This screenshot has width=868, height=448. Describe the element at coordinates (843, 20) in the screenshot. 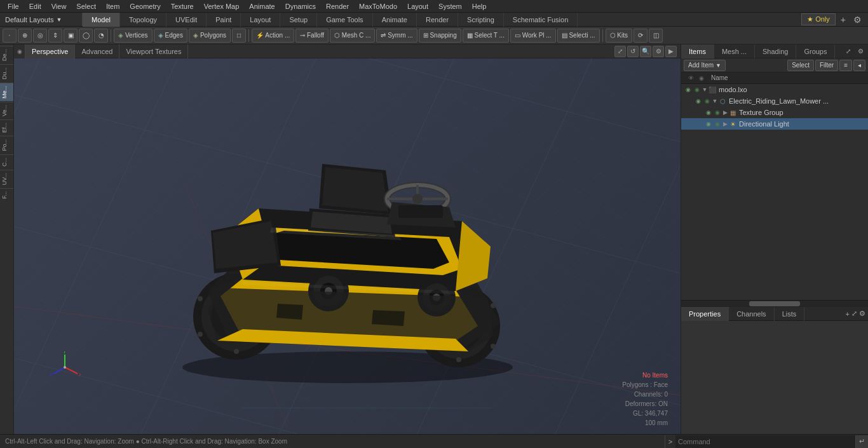

I see `expand-icon: +` at that location.